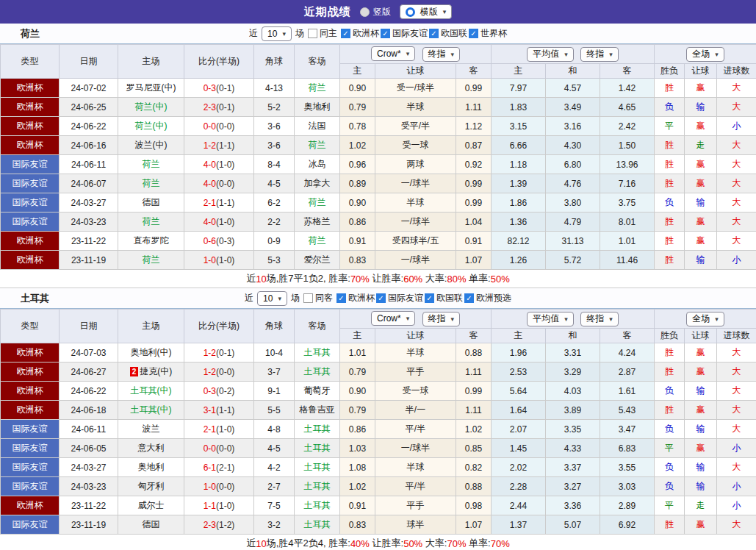 The width and height of the screenshot is (756, 550). I want to click on odds-handicap: 半/一, so click(416, 410).